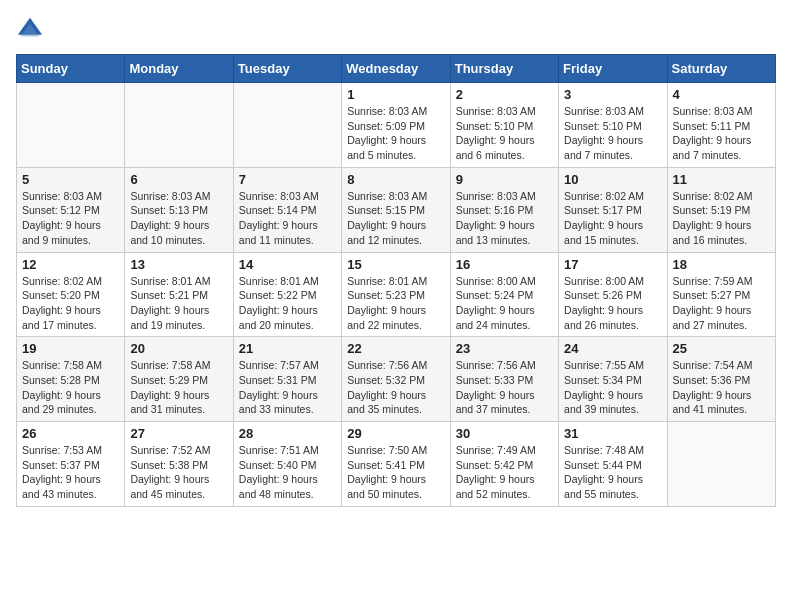 Image resolution: width=792 pixels, height=612 pixels. What do you see at coordinates (613, 294) in the screenshot?
I see `calendar-cell: 17Sunrise: 8:00 AMSunset: 5:26 PMDayligh…` at bounding box center [613, 294].